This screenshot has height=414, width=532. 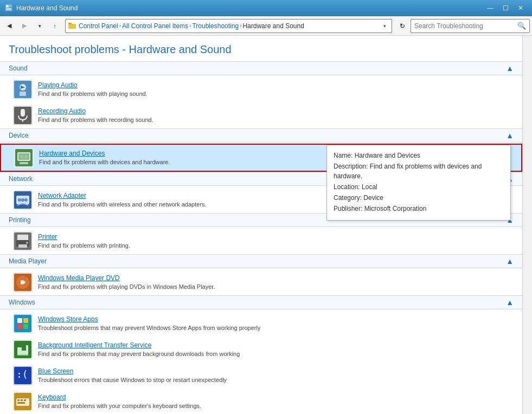 What do you see at coordinates (123, 204) in the screenshot?
I see `network-adapter-desc: Find and fix problems with wireless and …` at bounding box center [123, 204].